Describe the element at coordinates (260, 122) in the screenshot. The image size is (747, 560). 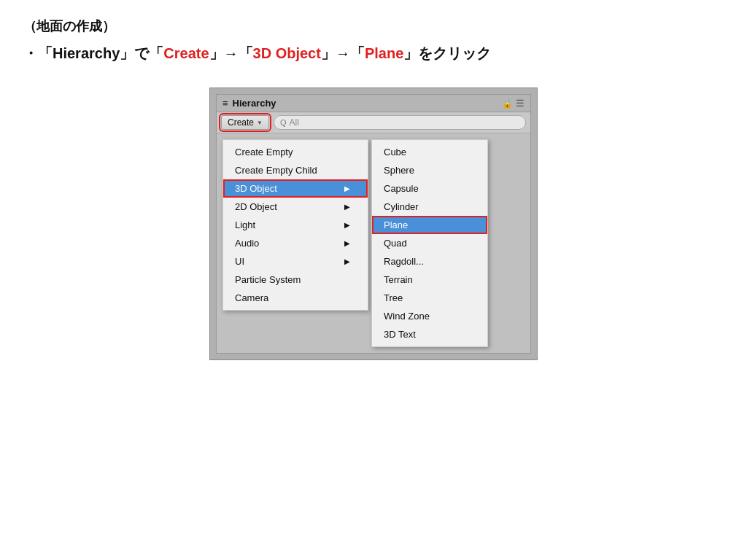
I see `create-dropdown-arrow: ▼` at that location.